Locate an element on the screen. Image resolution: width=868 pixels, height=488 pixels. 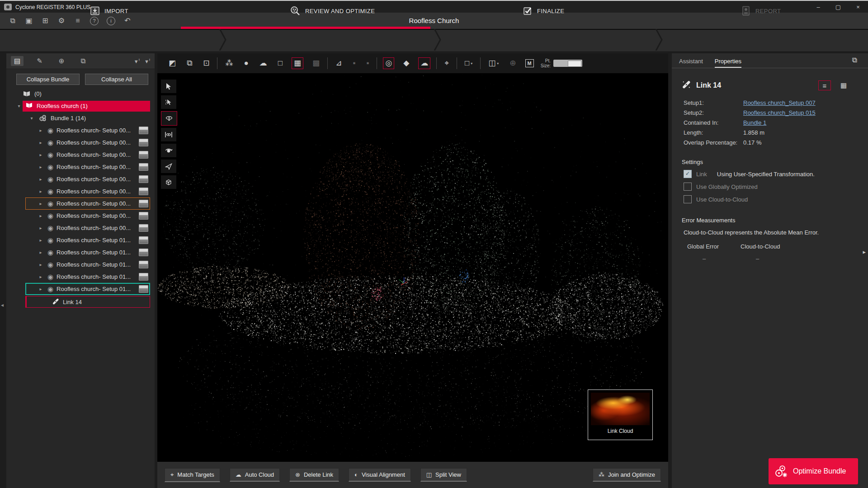
save-icon: ▣ is located at coordinates (29, 21).